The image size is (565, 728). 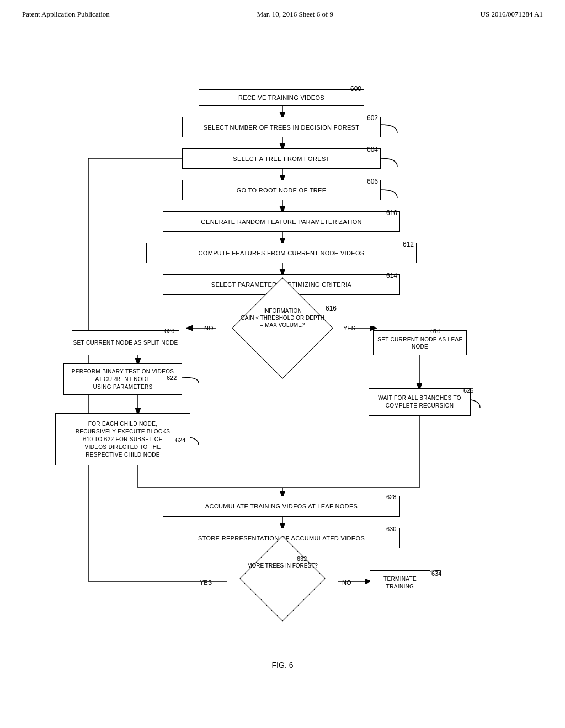 I want to click on diamond-616-text: INFORMATIONGAIN < THRESHOLD OR DEPTH= MA…, so click(x=282, y=318).